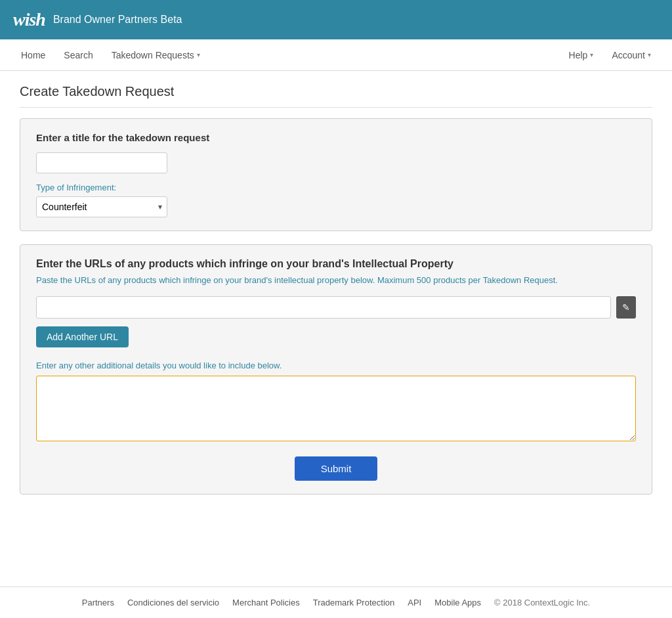 The width and height of the screenshot is (672, 618). Describe the element at coordinates (102, 207) in the screenshot. I see `infringement-select-wrapper: Counterfeit Trademark Copyright Patent ▾` at that location.